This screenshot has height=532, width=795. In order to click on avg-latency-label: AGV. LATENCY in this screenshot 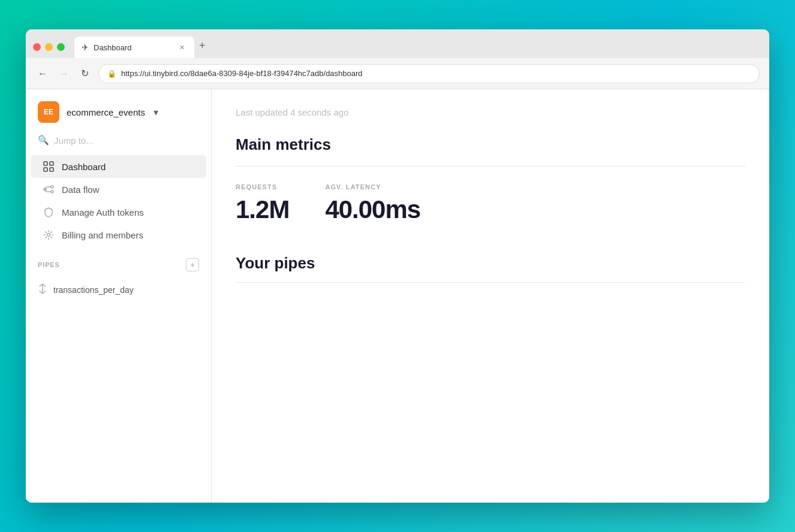, I will do `click(373, 187)`.